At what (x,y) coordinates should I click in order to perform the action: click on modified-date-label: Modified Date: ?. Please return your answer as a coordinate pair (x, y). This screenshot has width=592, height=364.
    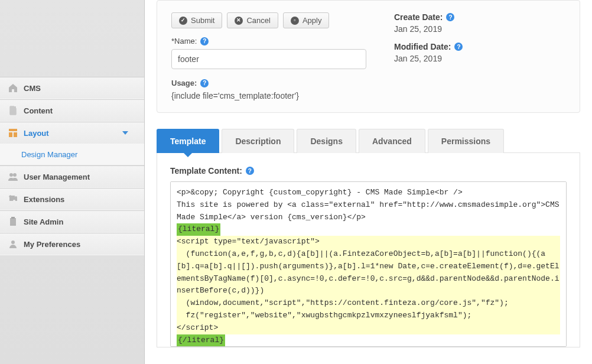
    Looking at the image, I should click on (480, 47).